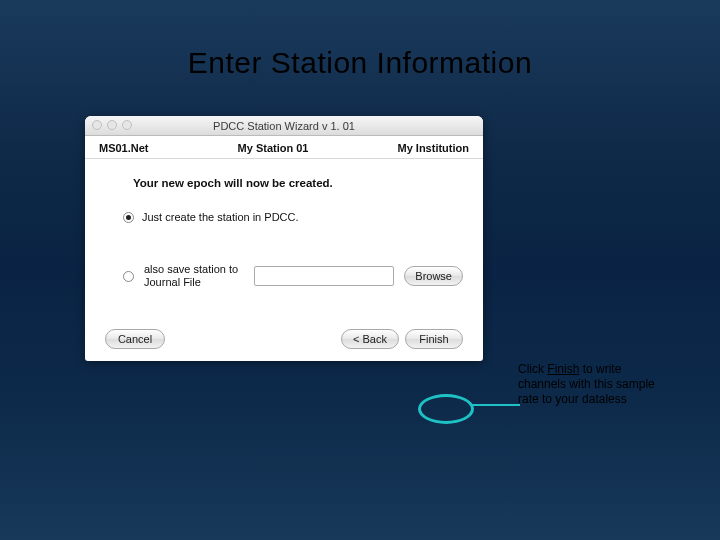 This screenshot has width=720, height=540. I want to click on option-create-only-label: Just create the station in PDCC., so click(220, 217).